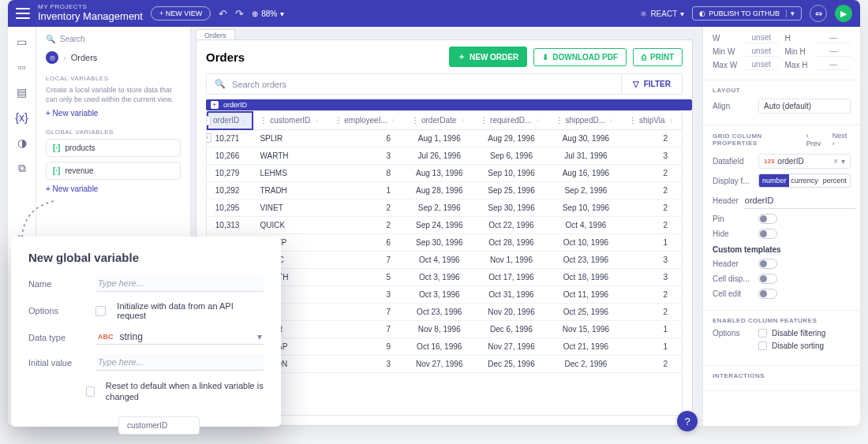 This screenshot has height=444, width=868. I want to click on project-eyebrow: MY PROJECTS, so click(90, 8).